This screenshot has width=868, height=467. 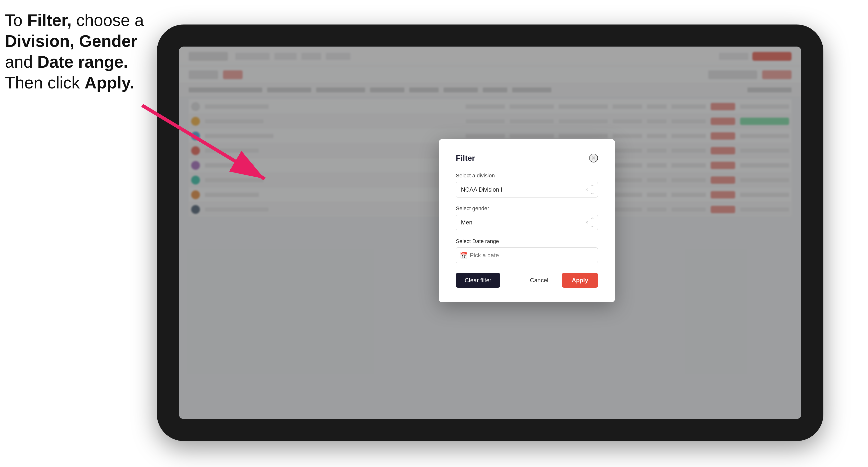 I want to click on modal-header: Filter ×, so click(x=527, y=158).